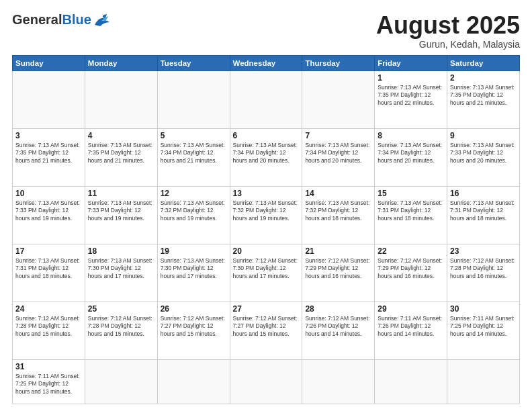  Describe the element at coordinates (266, 215) in the screenshot. I see `week-row-2: 10Sunrise: 7:13 AM Sunset: 7:33 PM Dayli…` at that location.